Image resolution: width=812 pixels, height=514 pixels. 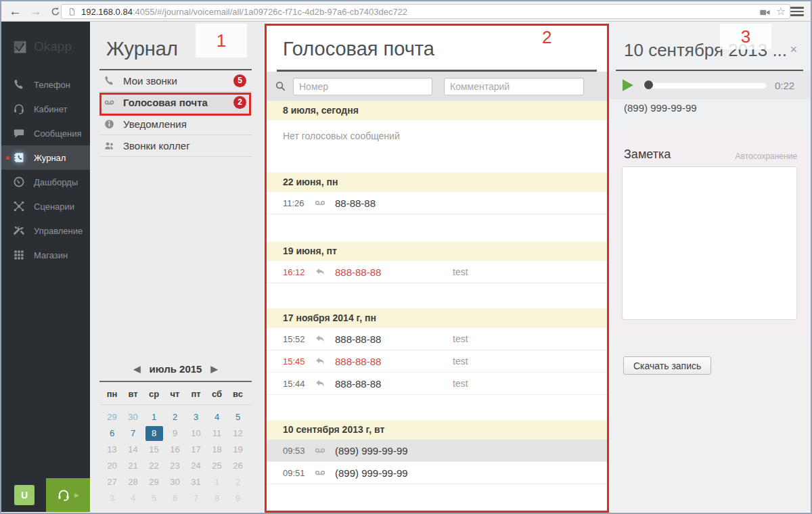 I want to click on browser-menu-button, so click(x=797, y=11).